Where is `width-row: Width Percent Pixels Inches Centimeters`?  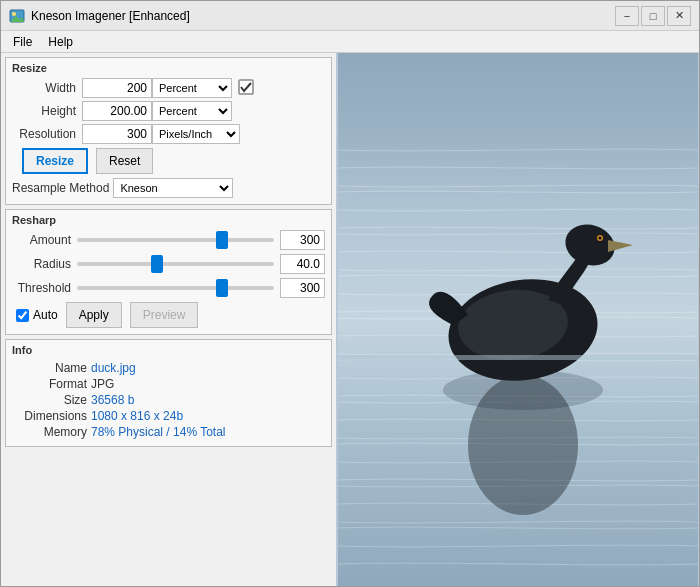
width-row: Width Percent Pixels Inches Centimeters is located at coordinates (168, 88).